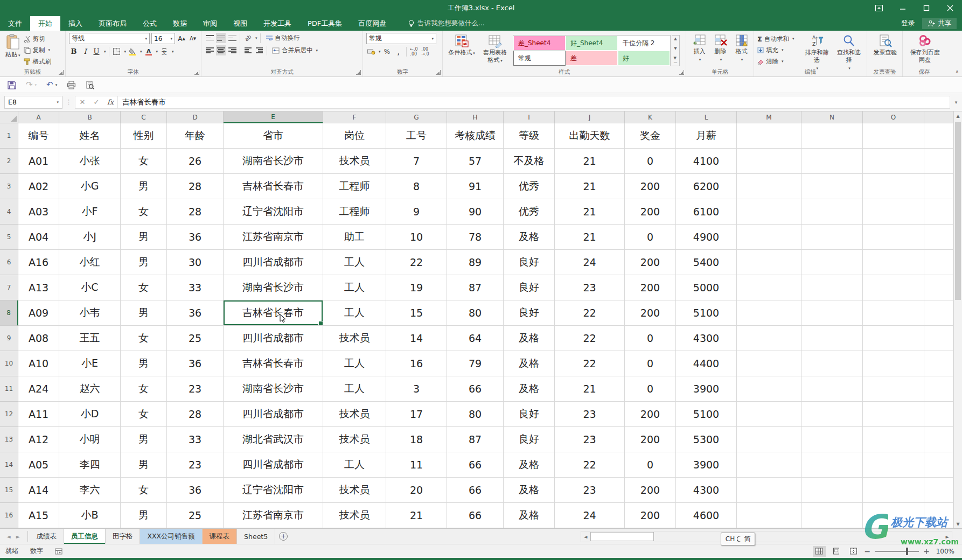 The image size is (962, 560). I want to click on menu-tab: 插入, so click(75, 24).